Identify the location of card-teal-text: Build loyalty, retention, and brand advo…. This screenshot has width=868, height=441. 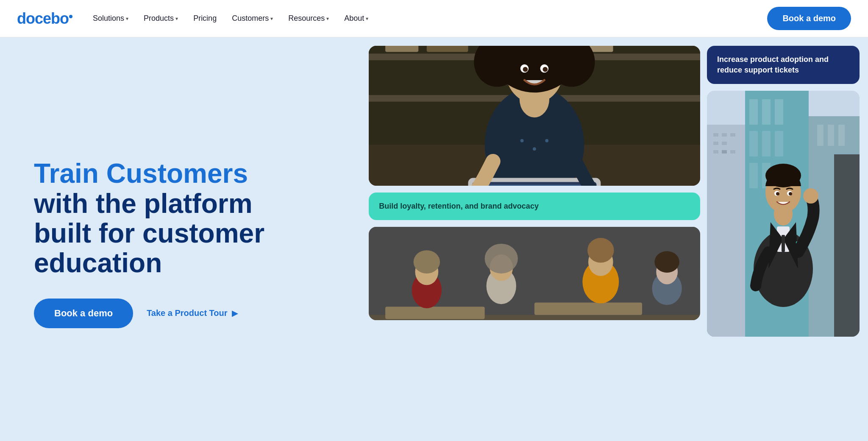
(459, 206).